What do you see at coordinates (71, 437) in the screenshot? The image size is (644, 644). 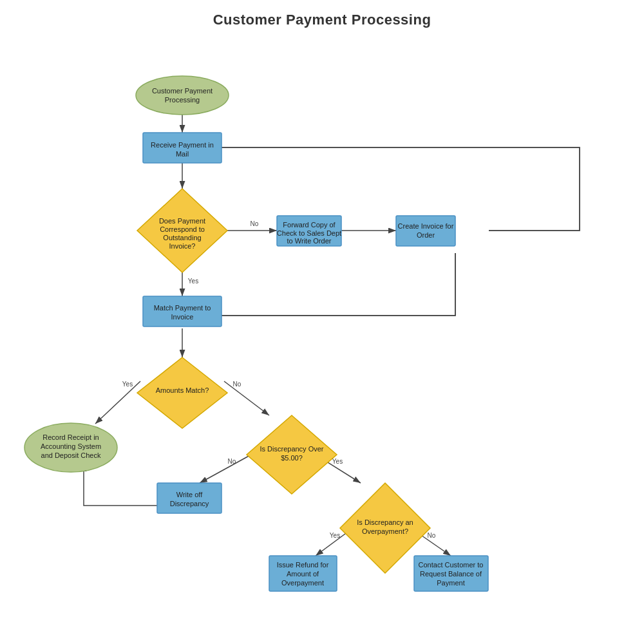 I see `record-label: Record Receipt in` at bounding box center [71, 437].